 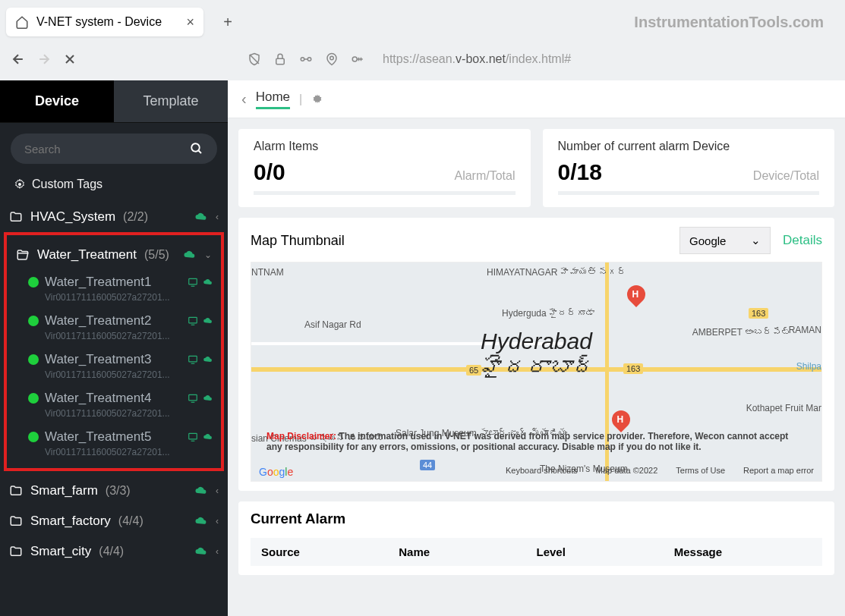 What do you see at coordinates (244, 99) in the screenshot?
I see `back-icon: ‹` at bounding box center [244, 99].